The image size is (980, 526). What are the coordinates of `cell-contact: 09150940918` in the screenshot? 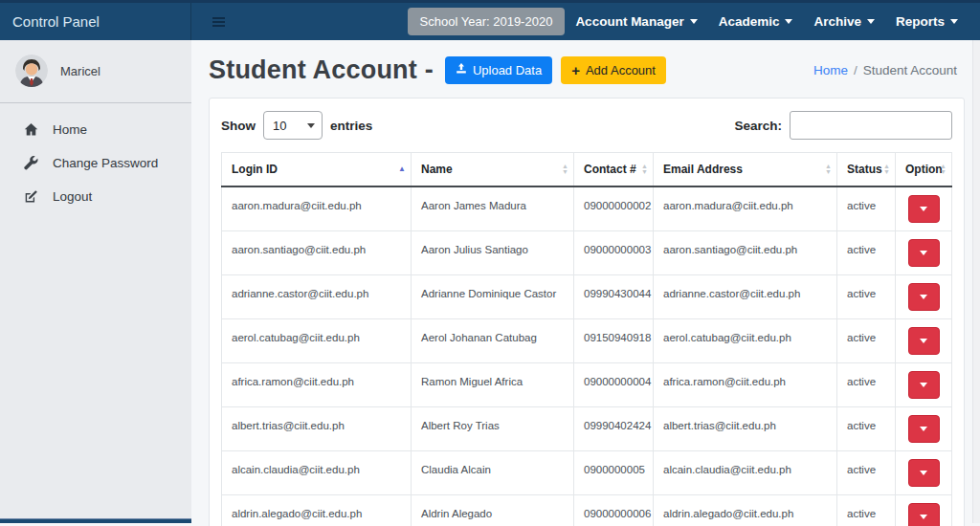 It's located at (614, 341).